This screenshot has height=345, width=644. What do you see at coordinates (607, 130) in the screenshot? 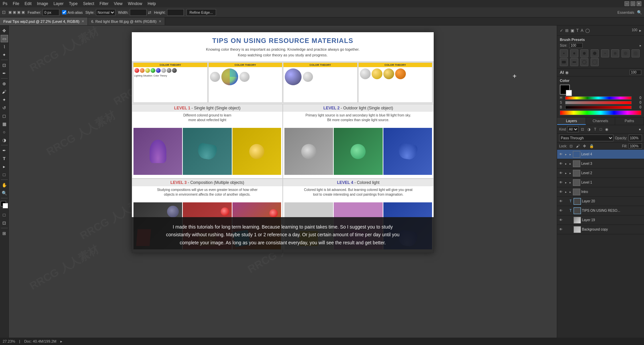
I see `filter-smart-icon: ◉` at bounding box center [607, 130].